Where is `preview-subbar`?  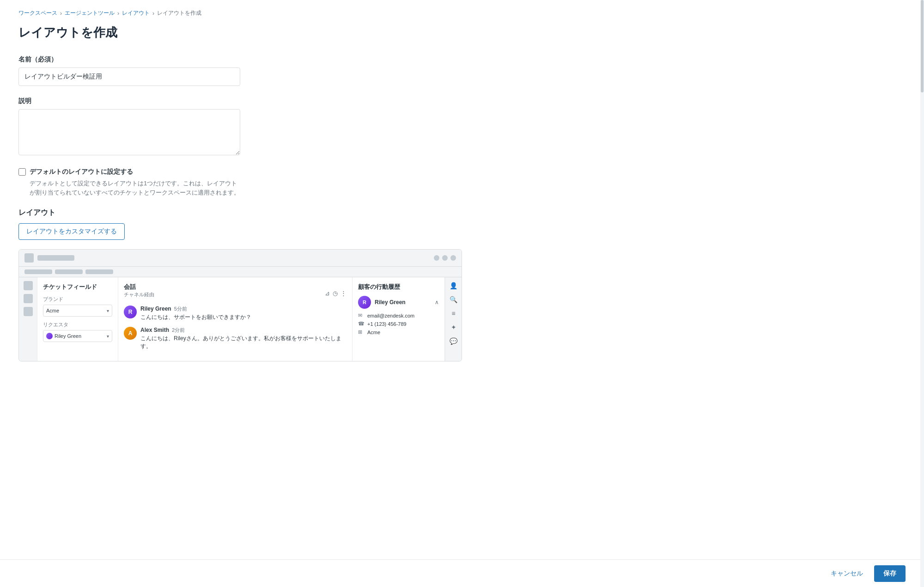 preview-subbar is located at coordinates (240, 272).